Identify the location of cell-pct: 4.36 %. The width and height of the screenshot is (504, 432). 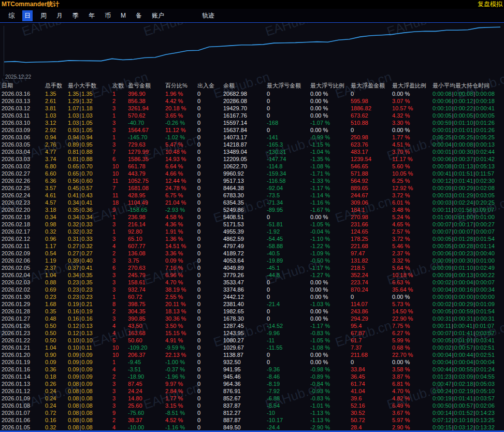
(180, 224).